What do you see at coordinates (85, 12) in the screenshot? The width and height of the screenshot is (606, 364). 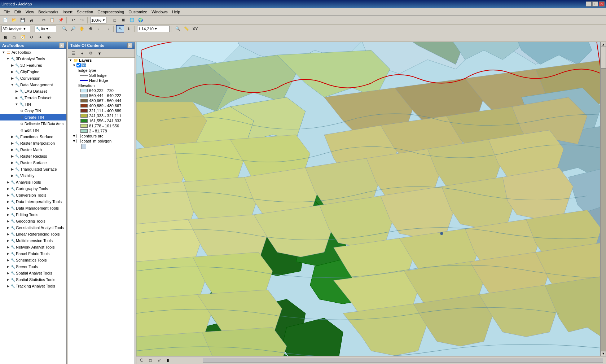 I see `menu-selection: Selection` at bounding box center [85, 12].